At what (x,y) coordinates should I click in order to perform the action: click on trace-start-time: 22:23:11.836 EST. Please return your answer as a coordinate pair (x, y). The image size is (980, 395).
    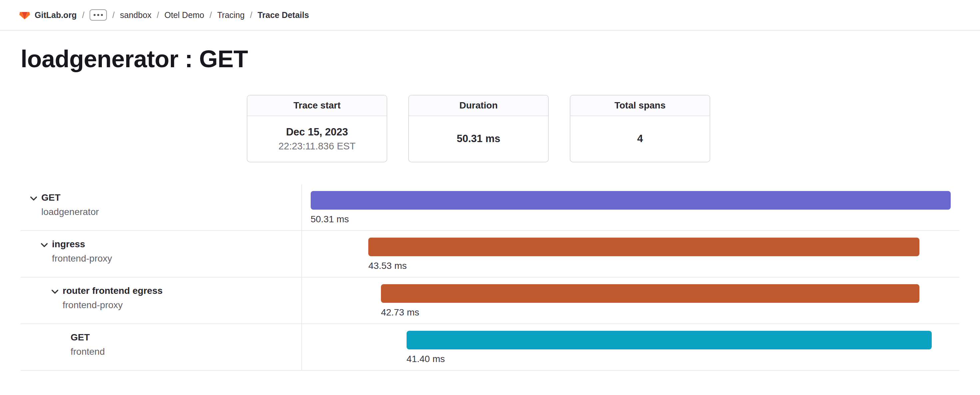
    Looking at the image, I should click on (317, 146).